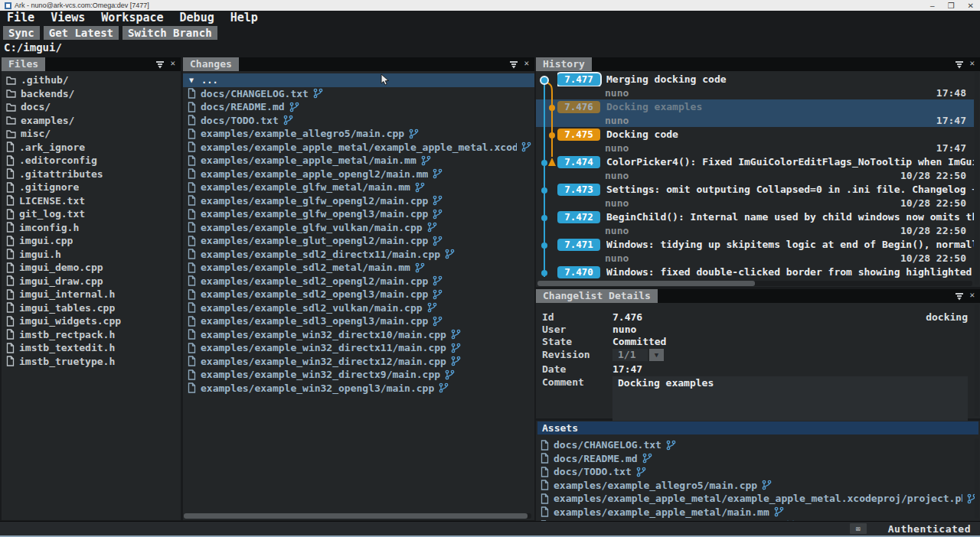 The height and width of the screenshot is (537, 980). What do you see at coordinates (91, 228) in the screenshot?
I see `file-row: imconfig.h` at bounding box center [91, 228].